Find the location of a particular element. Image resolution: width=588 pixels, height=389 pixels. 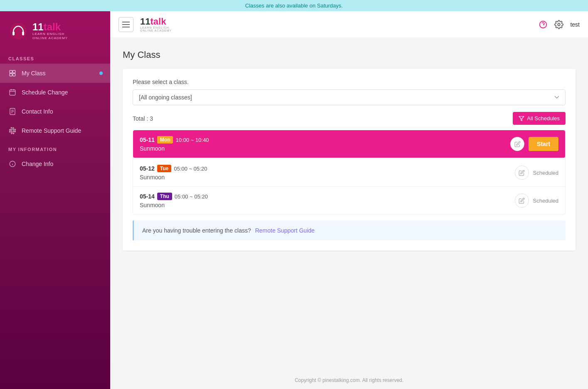

class-row-1: 05-11 Mon 10:00 ~ 10:40 Sunmoon Start is located at coordinates (349, 144).